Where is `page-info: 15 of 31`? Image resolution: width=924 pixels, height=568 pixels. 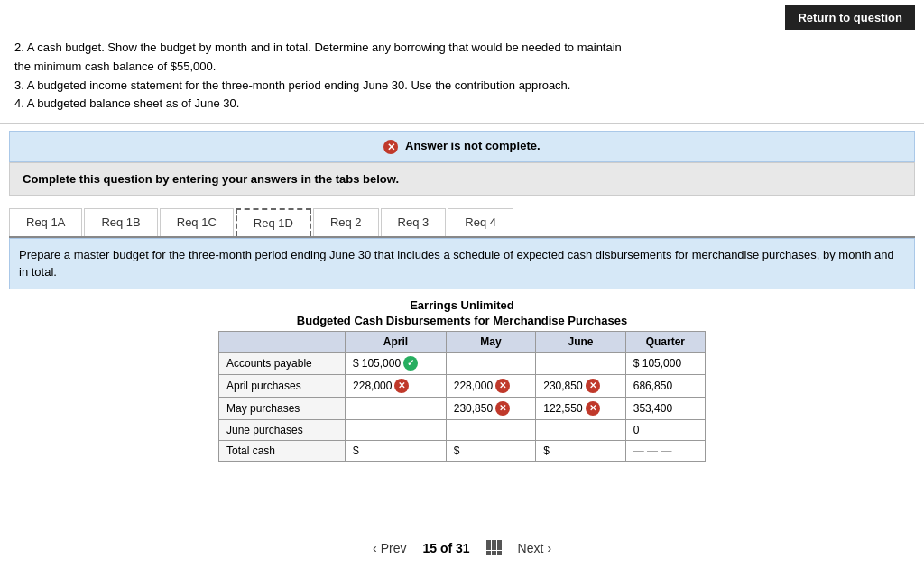 page-info: 15 of 31 is located at coordinates (446, 548).